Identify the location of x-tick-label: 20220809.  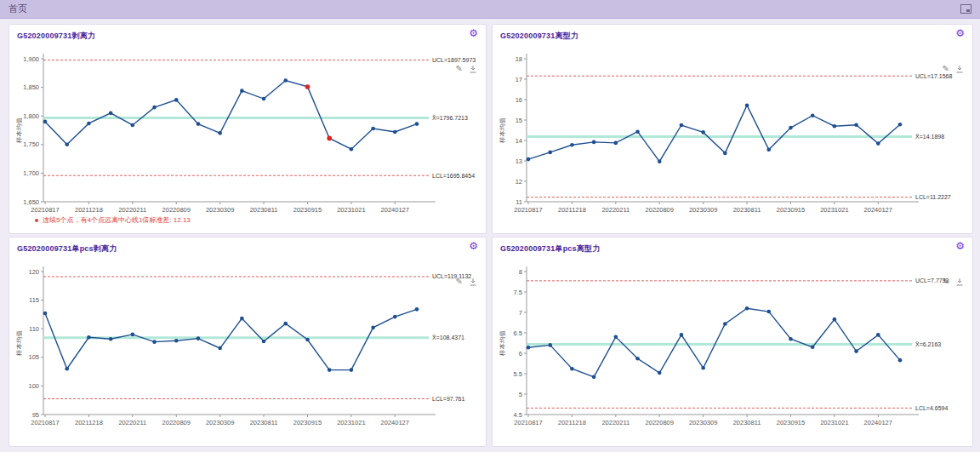
(660, 209).